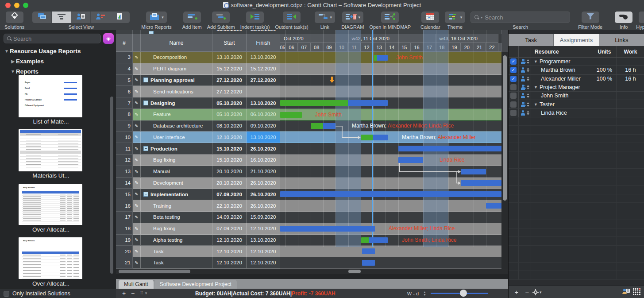 This screenshot has width=644, height=298. Describe the element at coordinates (124, 43) in the screenshot. I see `column-header-num: #` at that location.